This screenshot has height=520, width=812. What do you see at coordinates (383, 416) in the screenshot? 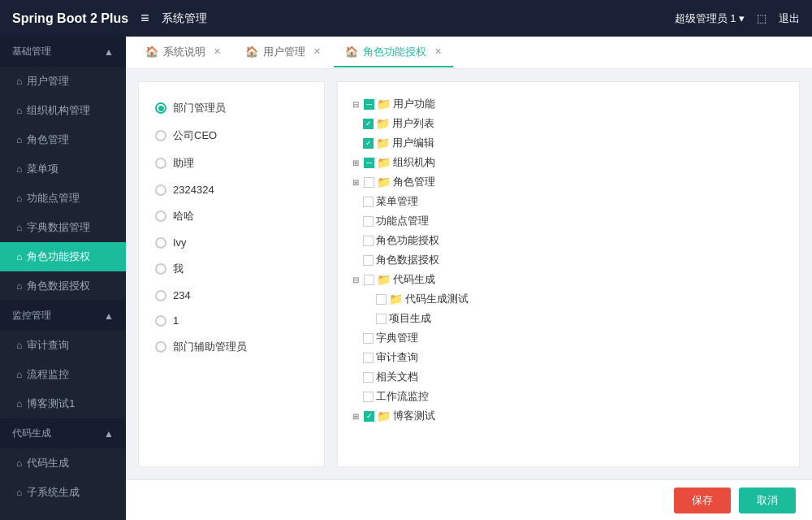
I see `folder-icon-blog: 📁` at bounding box center [383, 416].